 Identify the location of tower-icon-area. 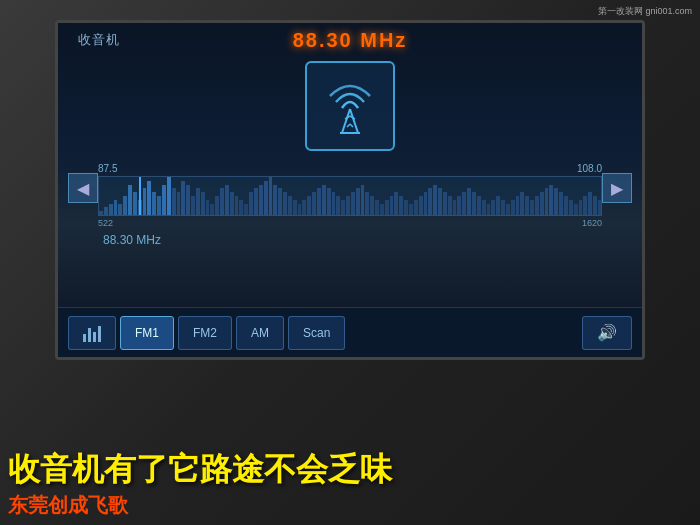
(350, 106).